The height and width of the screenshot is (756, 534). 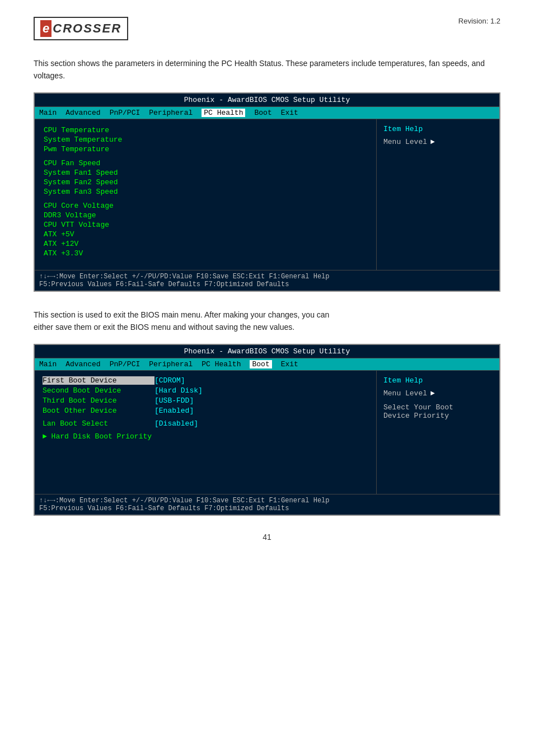 What do you see at coordinates (267, 69) in the screenshot?
I see `section1-text: This section shows the parameters in det…` at bounding box center [267, 69].